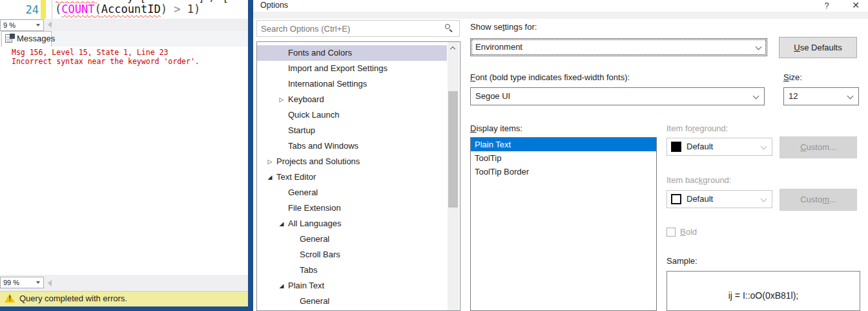  Describe the element at coordinates (671, 232) in the screenshot. I see `bold-checkbox` at that location.